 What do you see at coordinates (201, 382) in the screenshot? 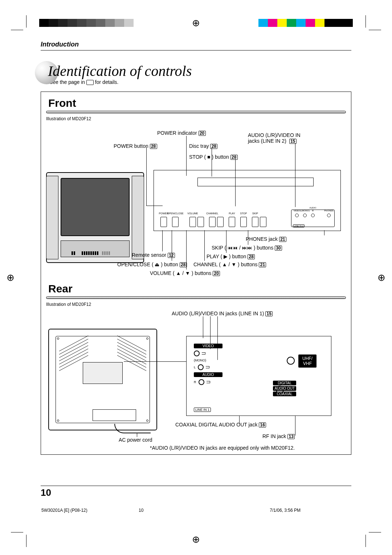
I see `rear-audio-r-jack` at bounding box center [201, 382].